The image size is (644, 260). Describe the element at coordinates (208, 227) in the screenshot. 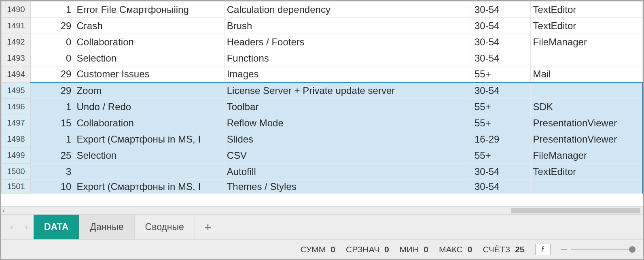

I see `add-sheet-button: +` at that location.